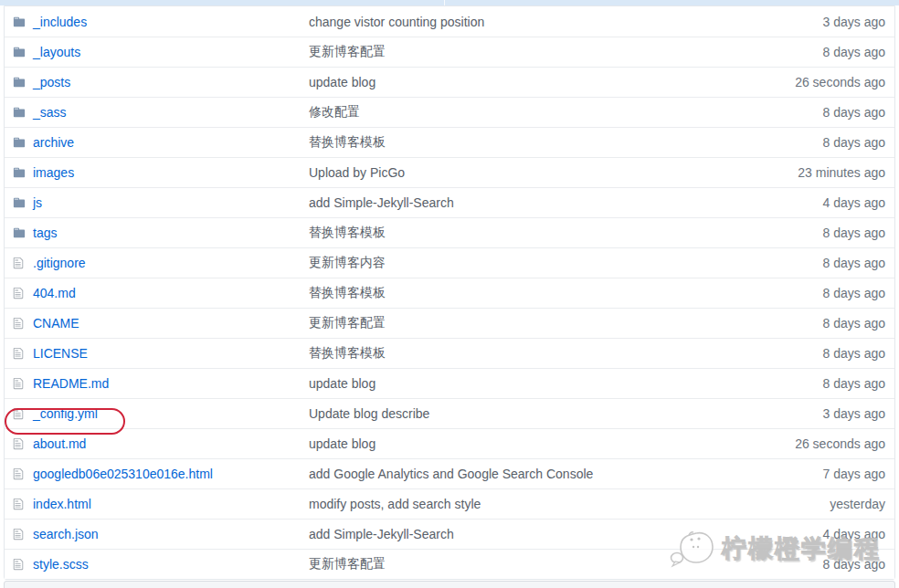 This screenshot has height=588, width=899. I want to click on commit-time: 26 seconds ago, so click(826, 444).